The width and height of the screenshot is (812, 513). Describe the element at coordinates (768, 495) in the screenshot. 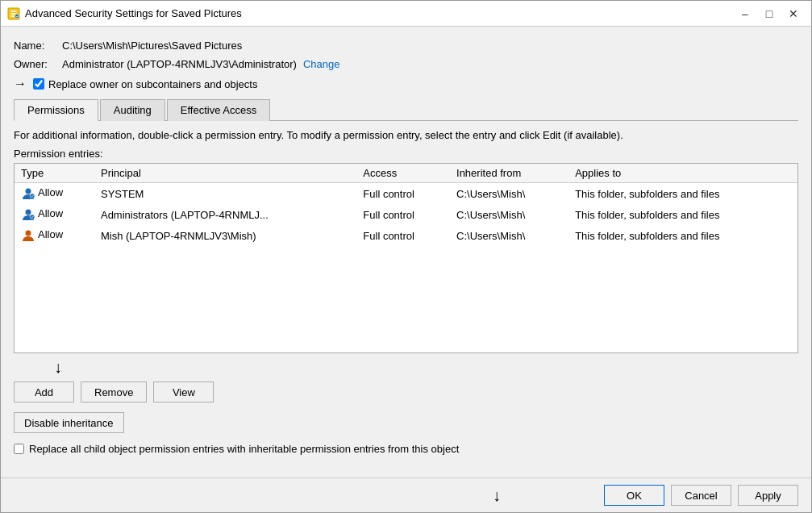

I see `apply-button: Apply` at that location.